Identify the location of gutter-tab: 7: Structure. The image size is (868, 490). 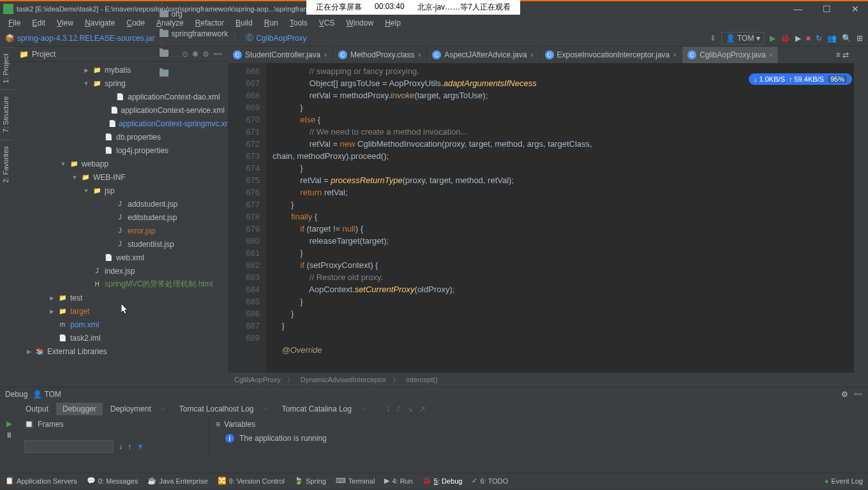
(7, 114).